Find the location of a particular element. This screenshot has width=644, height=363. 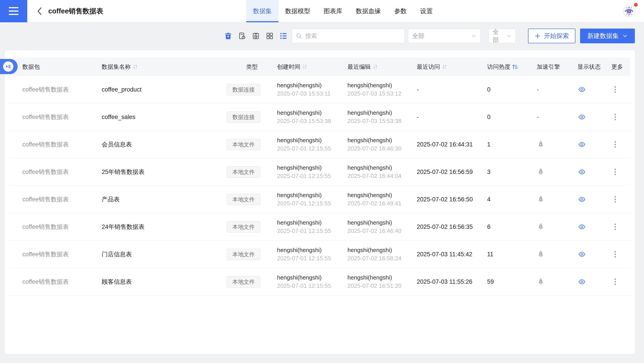

dataset-name-link: 会员信息表 is located at coordinates (117, 144).